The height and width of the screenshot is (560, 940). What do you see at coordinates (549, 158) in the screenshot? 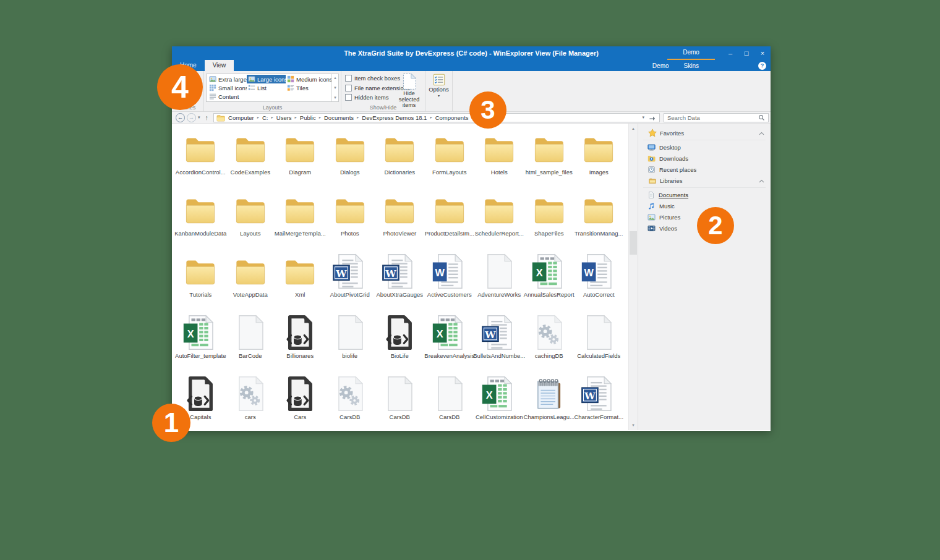
I see `file-item: html_sample_files` at bounding box center [549, 158].